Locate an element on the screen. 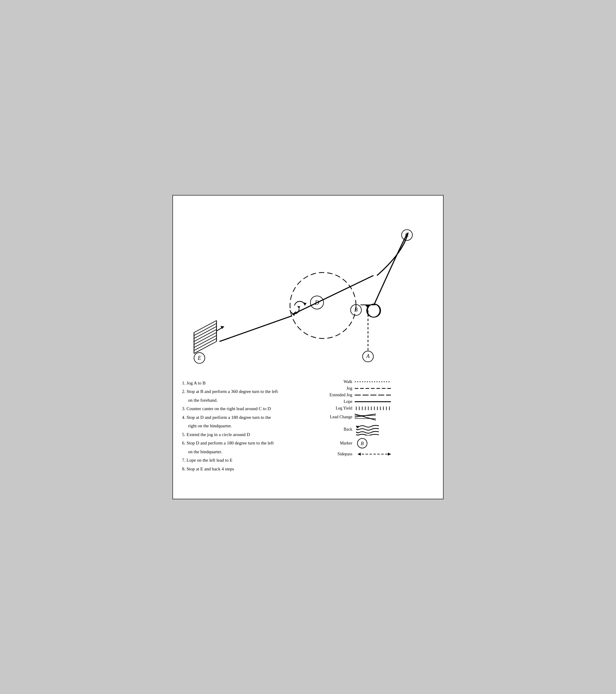  label-d: D is located at coordinates (317, 302).